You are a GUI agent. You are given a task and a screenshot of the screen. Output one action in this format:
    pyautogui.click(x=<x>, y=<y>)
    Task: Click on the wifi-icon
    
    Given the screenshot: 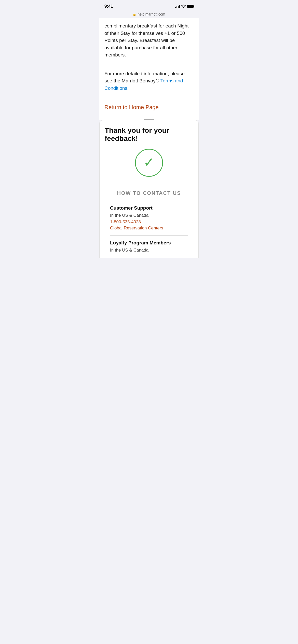 What is the action you would take?
    pyautogui.click(x=183, y=6)
    